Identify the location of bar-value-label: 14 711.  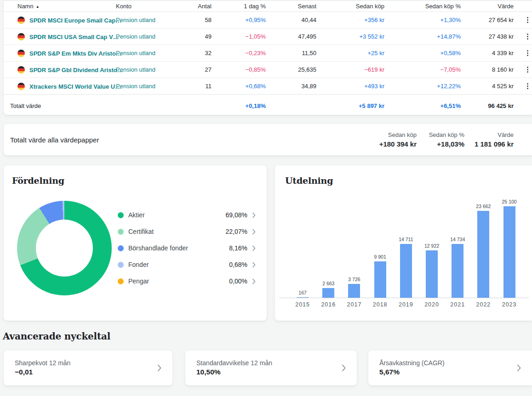
(406, 239).